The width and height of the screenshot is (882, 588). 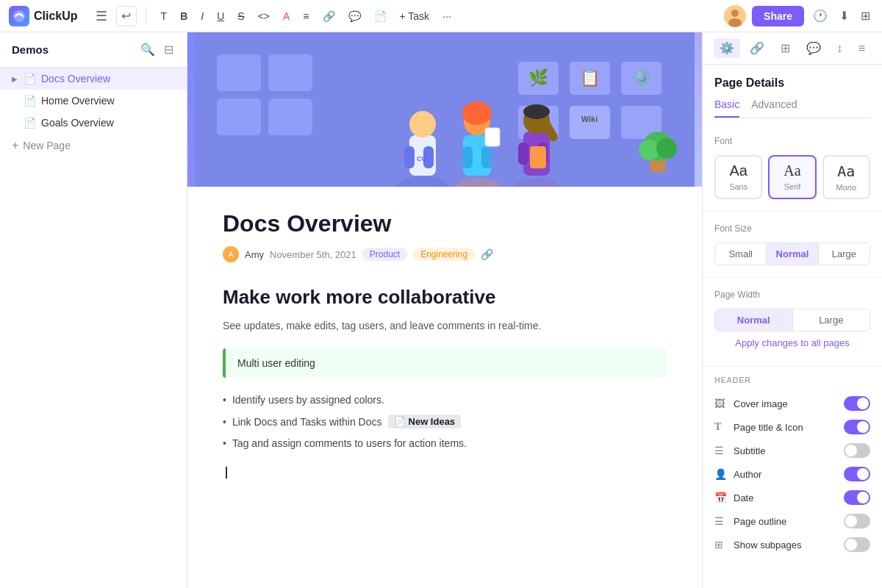 What do you see at coordinates (445, 363) in the screenshot?
I see `doc-callout: Multi user editing` at bounding box center [445, 363].